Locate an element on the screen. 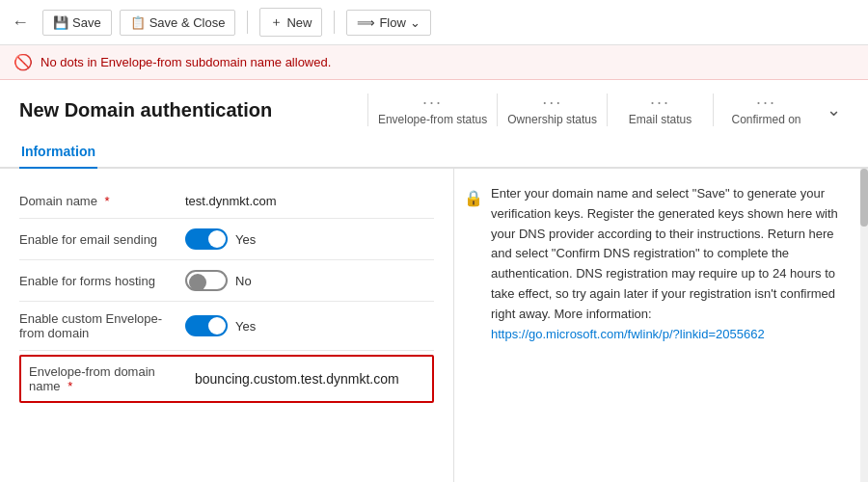 Image resolution: width=868 pixels, height=482 pixels. email-sending-row: Enable for email sending Yes is located at coordinates (227, 239).